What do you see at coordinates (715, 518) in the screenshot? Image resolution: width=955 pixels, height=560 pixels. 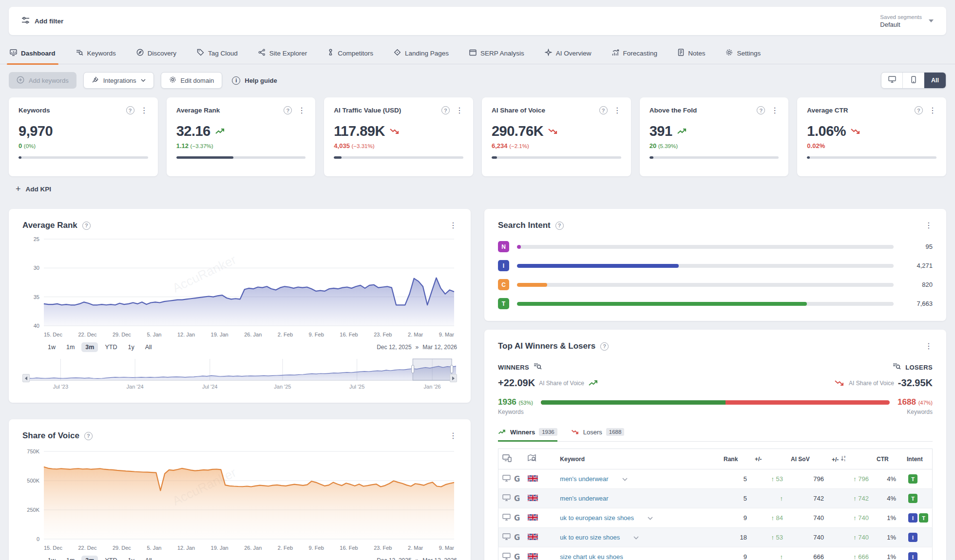 I see `table-row: Guk to european size shoes9↑ 84740↑ 7401…` at bounding box center [715, 518].